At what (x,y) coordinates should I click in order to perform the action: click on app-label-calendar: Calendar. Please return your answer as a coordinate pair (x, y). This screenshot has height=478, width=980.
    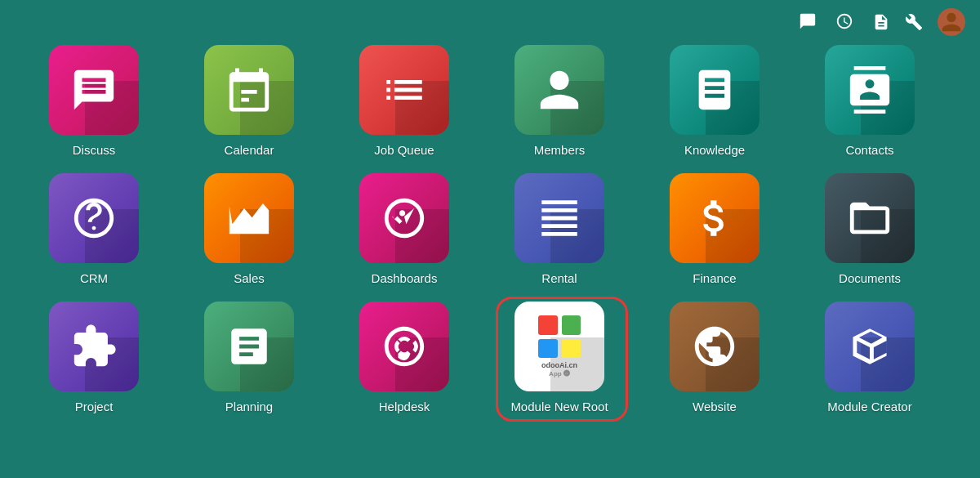
    Looking at the image, I should click on (250, 150).